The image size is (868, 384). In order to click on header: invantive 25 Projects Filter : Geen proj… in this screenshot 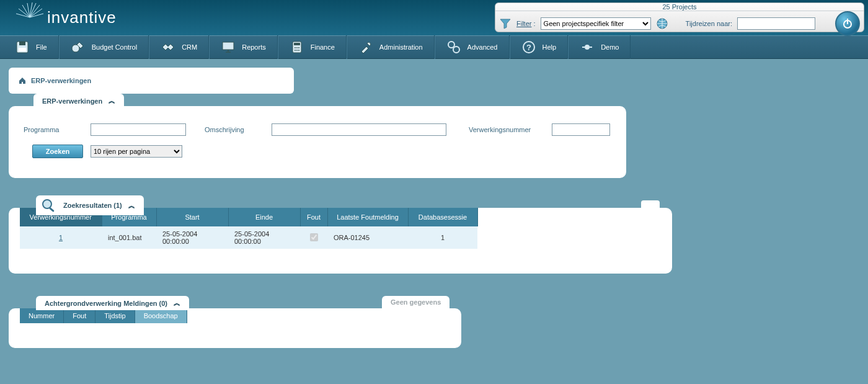, I will do `click(434, 17)`.